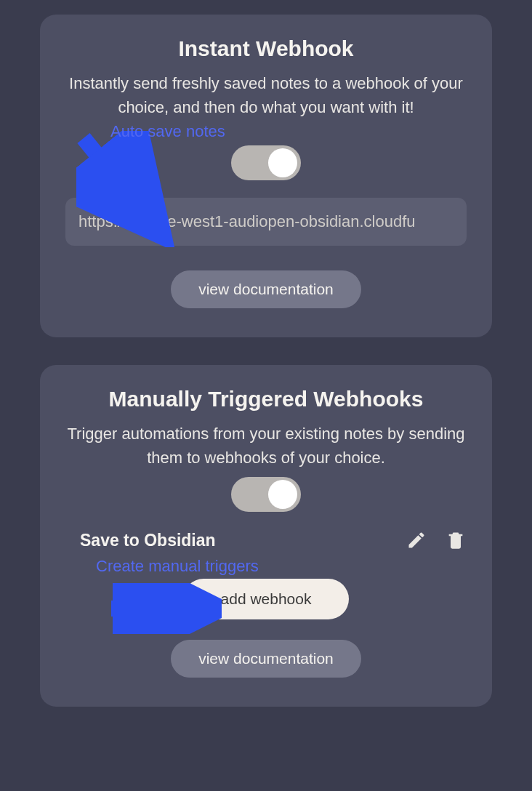 This screenshot has height=791, width=532. Describe the element at coordinates (266, 446) in the screenshot. I see `manual-description: Trigger automations from your existing n…` at that location.